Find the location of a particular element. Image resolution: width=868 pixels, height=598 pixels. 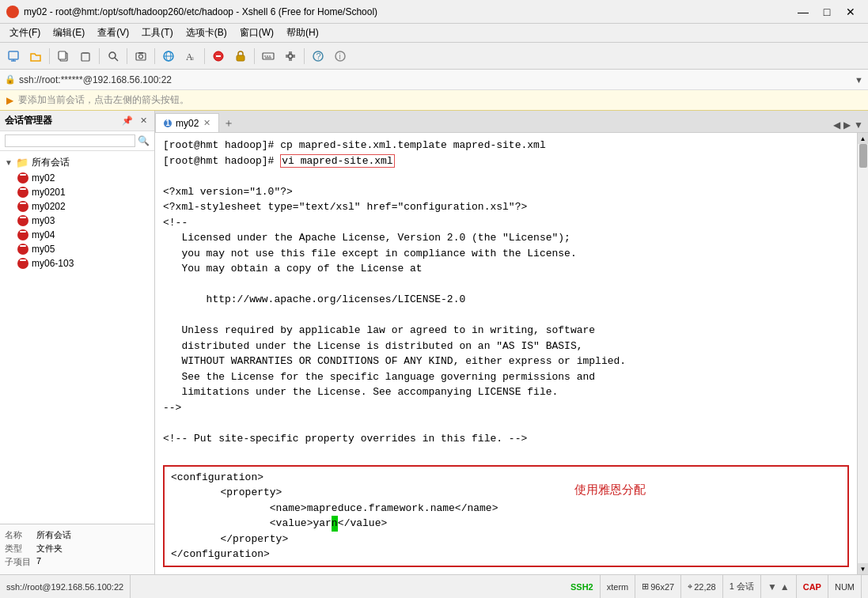

term-property-comment: <!-- Put site-specific property override… is located at coordinates (506, 439).